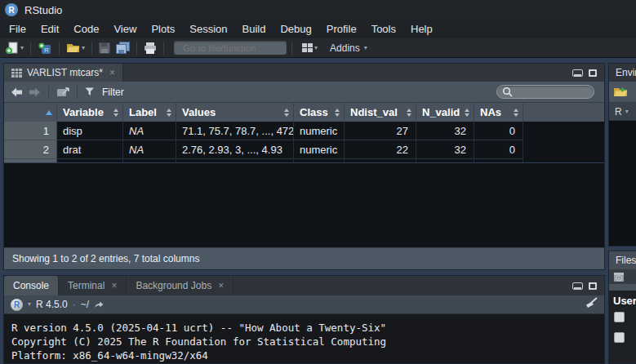 The height and width of the screenshot is (364, 636). What do you see at coordinates (90, 150) in the screenshot?
I see `cell-variable: drat` at bounding box center [90, 150].